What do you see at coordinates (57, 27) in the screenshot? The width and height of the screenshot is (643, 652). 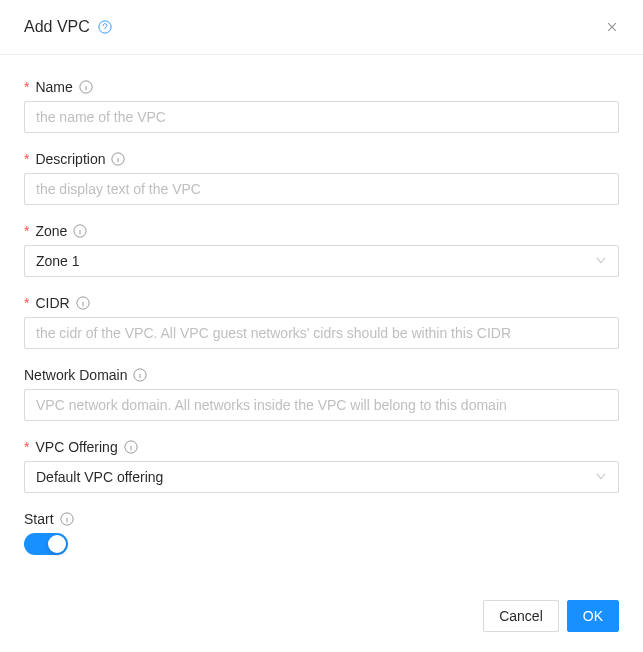 I see `modal-title: Add VPC` at bounding box center [57, 27].